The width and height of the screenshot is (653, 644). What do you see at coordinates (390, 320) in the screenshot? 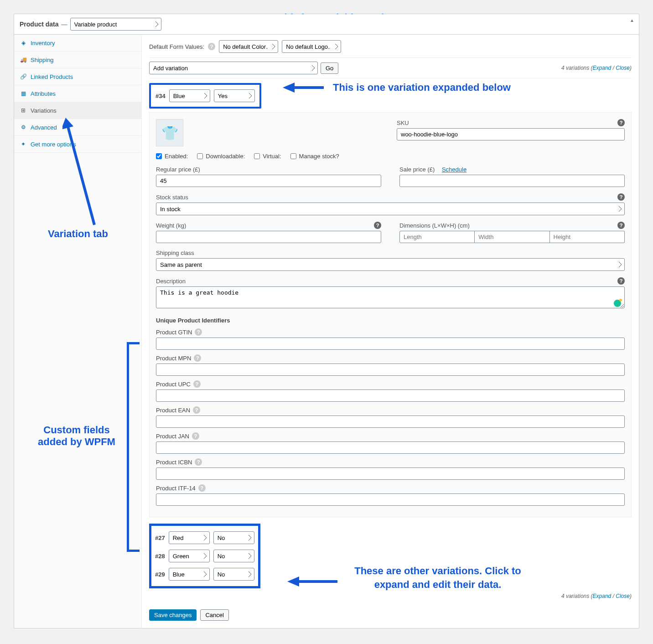
I see `identifiers-title: Unique Product Identifiers` at bounding box center [390, 320].